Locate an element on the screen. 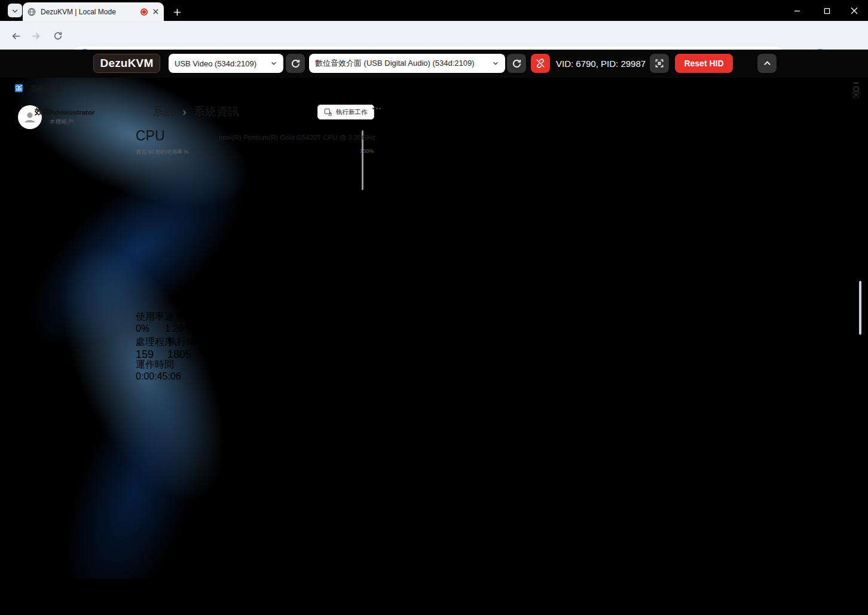 This screenshot has height=615, width=868. task-manager-title: 工作管理員 is located at coordinates (47, 90).